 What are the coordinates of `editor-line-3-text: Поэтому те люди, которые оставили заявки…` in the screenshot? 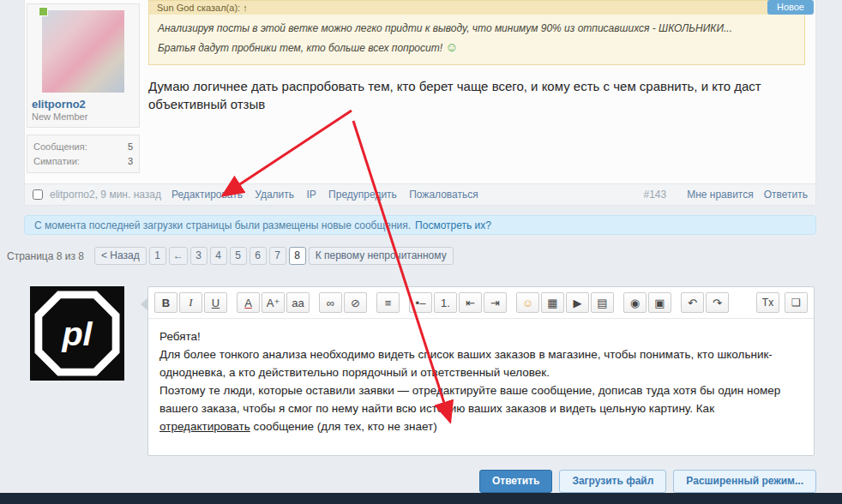 It's located at (470, 399).